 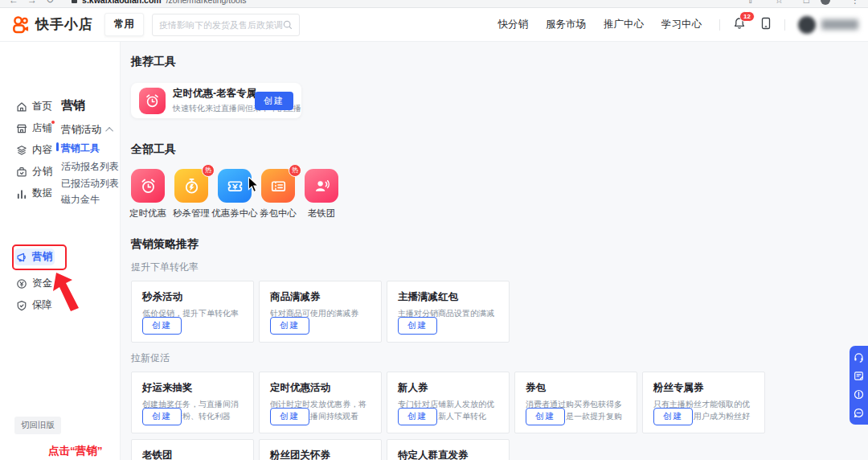 I want to click on home-icon, so click(x=22, y=107).